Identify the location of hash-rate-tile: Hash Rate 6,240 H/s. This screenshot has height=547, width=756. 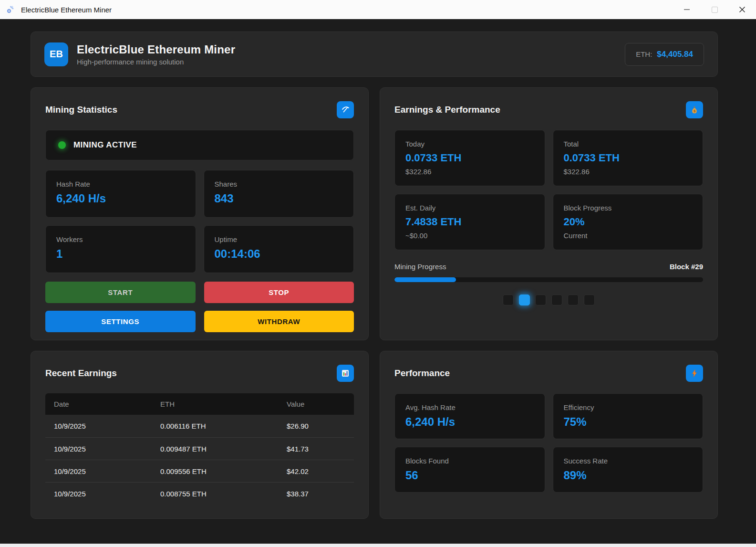
(121, 194).